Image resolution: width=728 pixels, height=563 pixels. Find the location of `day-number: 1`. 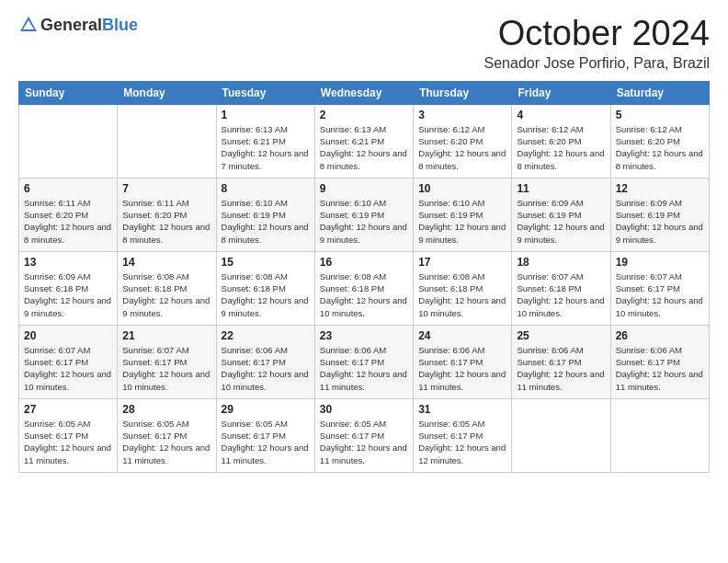

day-number: 1 is located at coordinates (266, 115).